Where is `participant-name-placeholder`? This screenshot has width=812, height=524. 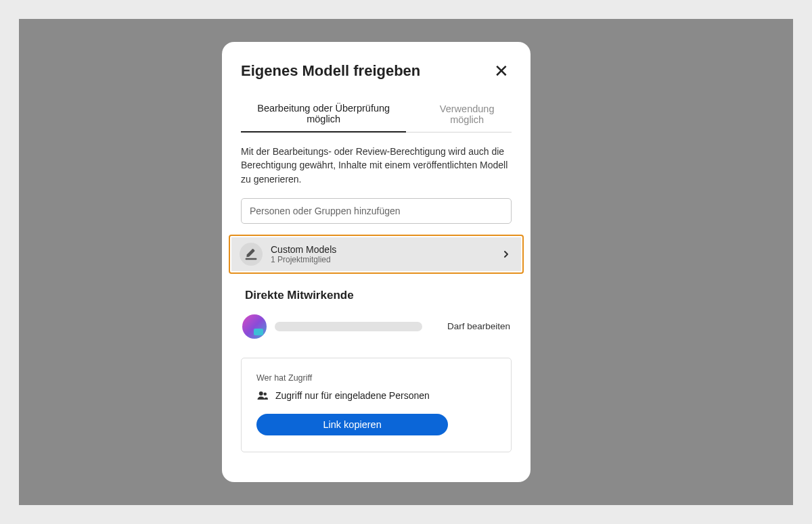
participant-name-placeholder is located at coordinates (348, 327).